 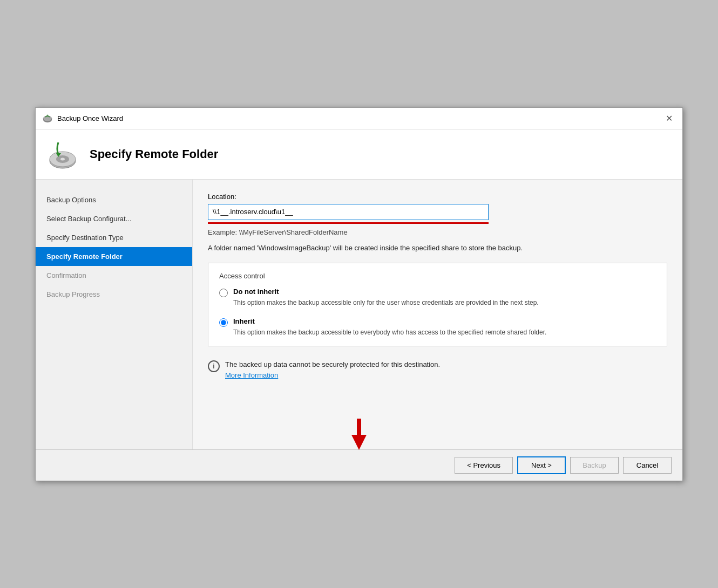 I want to click on header-icon, so click(x=63, y=154).